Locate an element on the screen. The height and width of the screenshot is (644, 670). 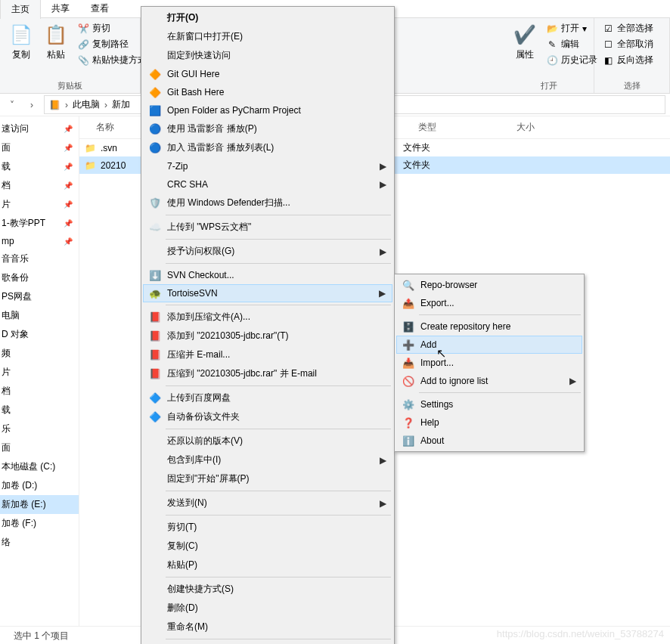
invert-selection-button: ◧反向选择 is located at coordinates (628, 60).